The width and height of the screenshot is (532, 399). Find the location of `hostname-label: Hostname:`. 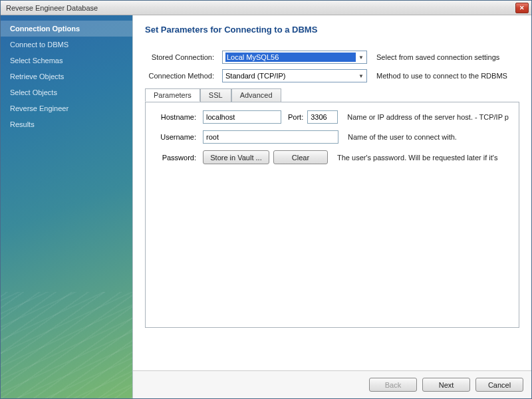

hostname-label: Hostname: is located at coordinates (176, 117).